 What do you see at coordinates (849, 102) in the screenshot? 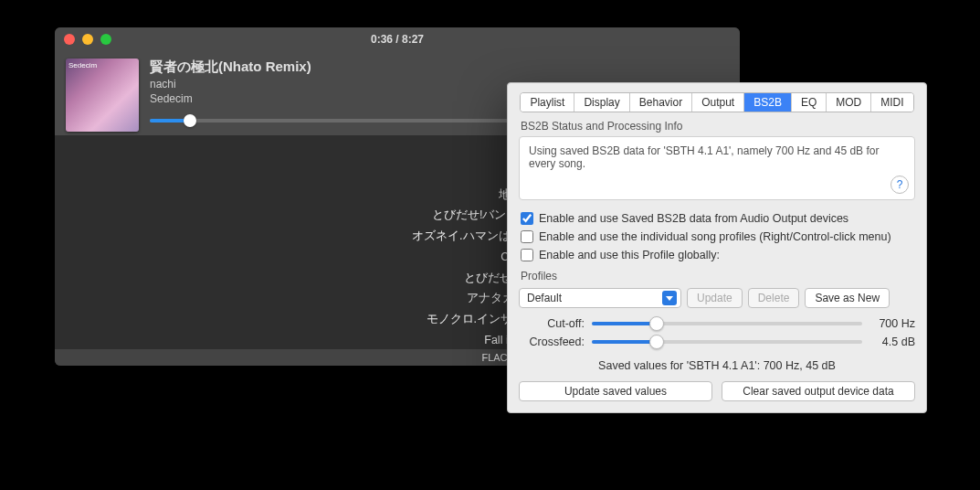
I see `tab-mod: MOD` at bounding box center [849, 102].